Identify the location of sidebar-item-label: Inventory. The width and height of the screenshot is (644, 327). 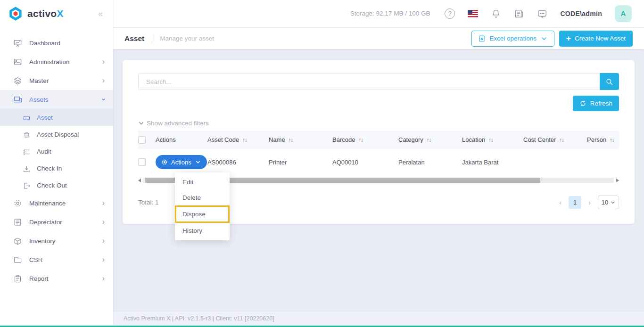
(42, 241).